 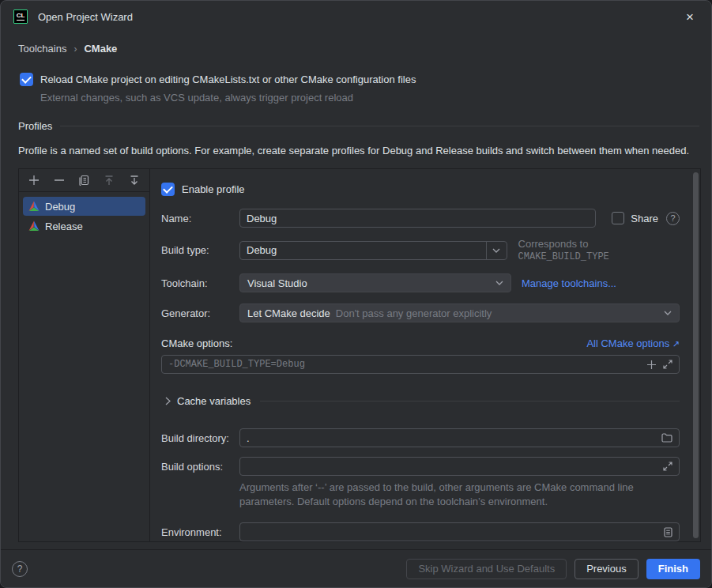 What do you see at coordinates (599, 250) in the screenshot?
I see `build-type-hint: Corresponds to CMAKE_BUILD_TYPE` at bounding box center [599, 250].